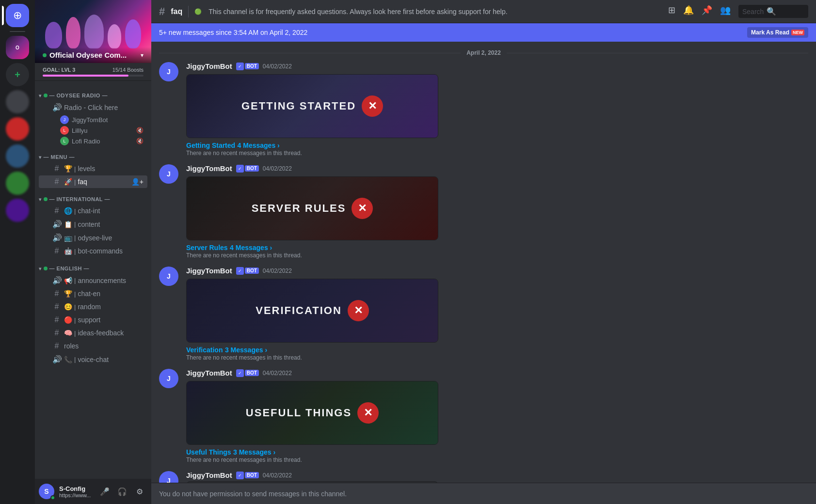  What do you see at coordinates (93, 333) in the screenshot?
I see `channel-ideas-feedback: # 🧠 | ideas-feedback` at bounding box center [93, 333].